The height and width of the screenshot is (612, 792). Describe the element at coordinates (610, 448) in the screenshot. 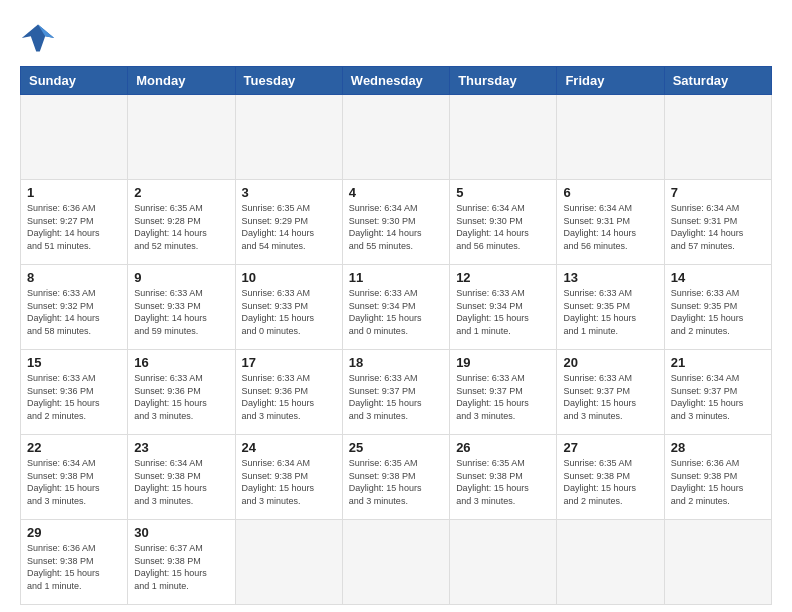

I see `day-number: 27` at that location.